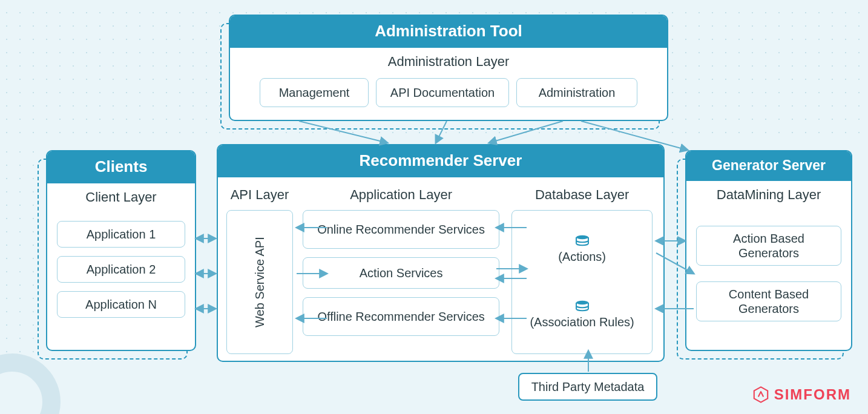 This screenshot has height=414, width=868. Describe the element at coordinates (449, 31) in the screenshot. I see `admin-title: Administration Tool` at that location.